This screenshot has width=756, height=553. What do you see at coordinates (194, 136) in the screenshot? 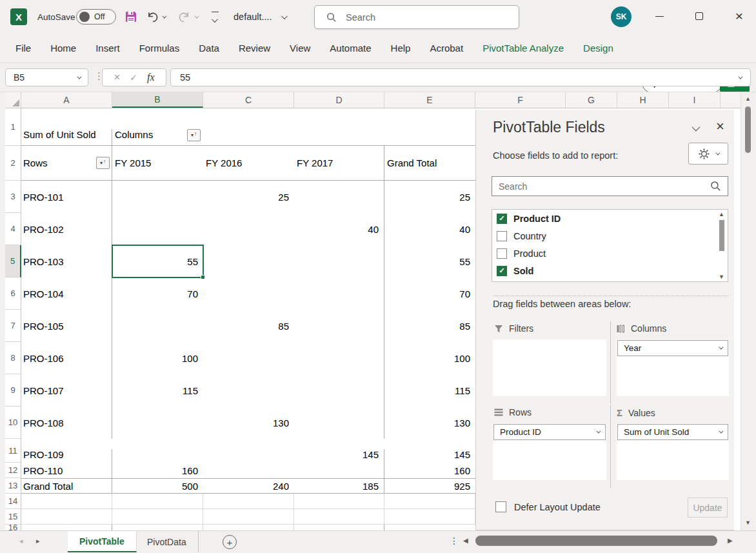
I see `columns-filter-button: ▾↑` at bounding box center [194, 136].